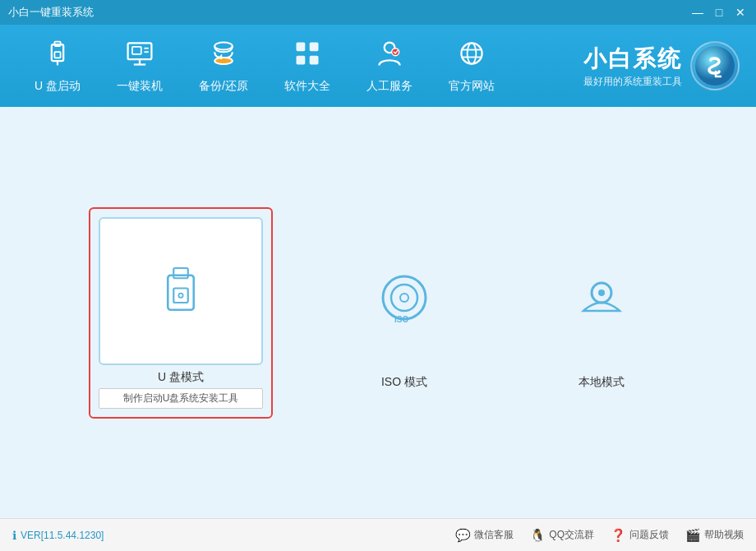 Image resolution: width=756 pixels, height=551 pixels. I want to click on iso-inner: ISO, so click(404, 301).